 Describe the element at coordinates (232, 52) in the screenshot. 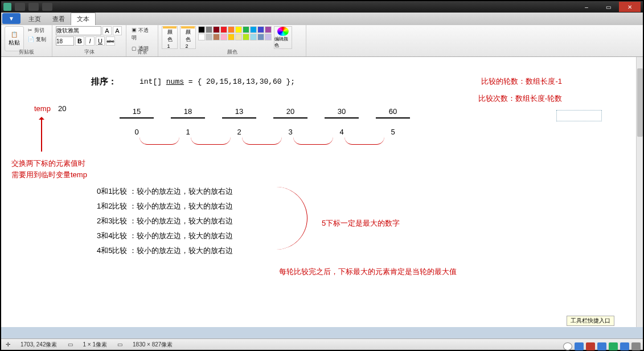

I see `group-label-colors: 颜色` at that location.